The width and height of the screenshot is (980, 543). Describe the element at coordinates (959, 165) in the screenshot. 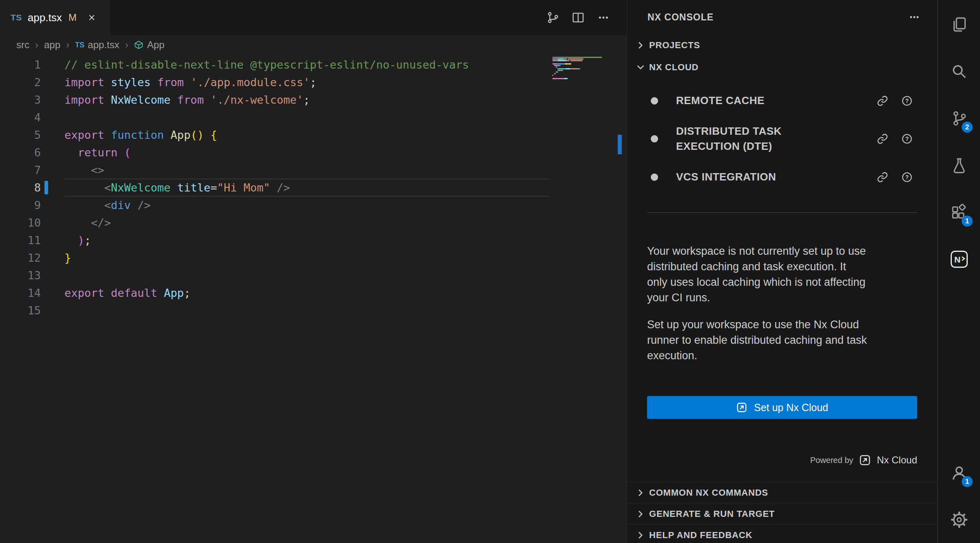

I see `beaker-icon` at that location.